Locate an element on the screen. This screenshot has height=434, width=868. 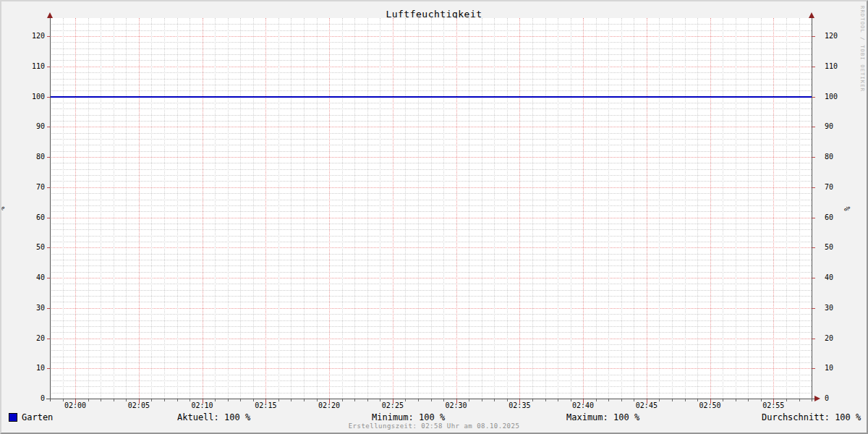
x-tick-label: 02:25 is located at coordinates (393, 405).